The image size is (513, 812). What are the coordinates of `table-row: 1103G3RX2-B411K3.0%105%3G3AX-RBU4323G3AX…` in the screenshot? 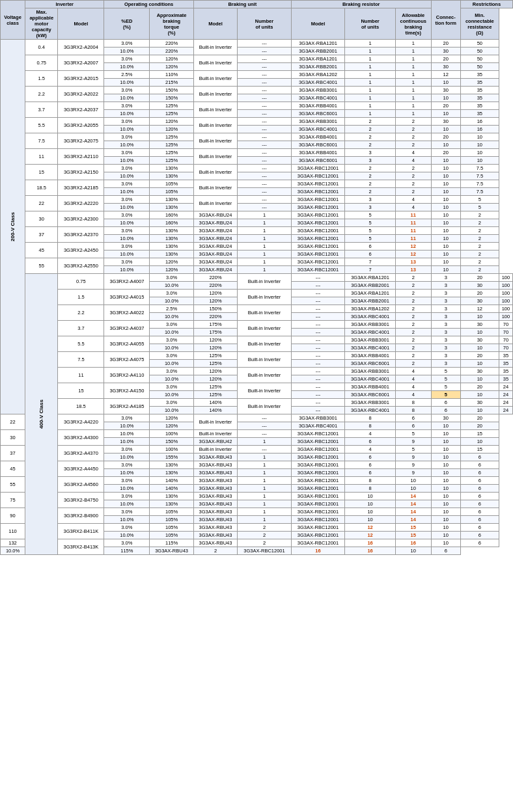 It's located at (256, 528).